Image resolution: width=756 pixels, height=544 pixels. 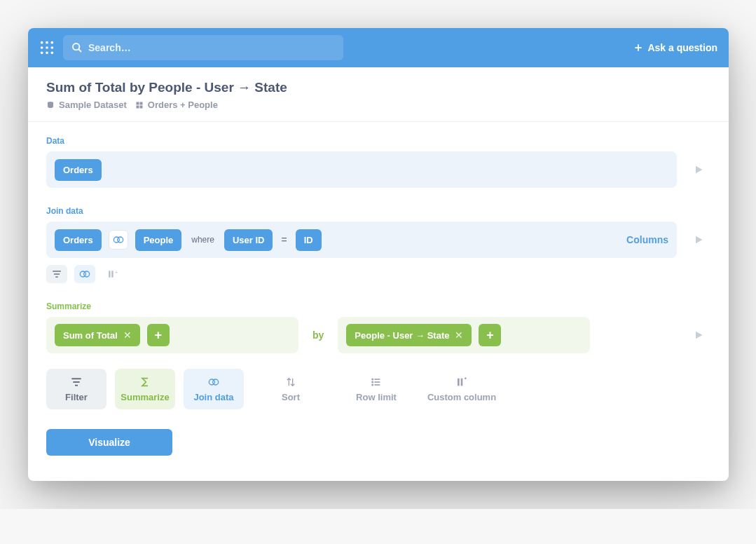 What do you see at coordinates (308, 240) in the screenshot?
I see `join-right-column: ID` at bounding box center [308, 240].